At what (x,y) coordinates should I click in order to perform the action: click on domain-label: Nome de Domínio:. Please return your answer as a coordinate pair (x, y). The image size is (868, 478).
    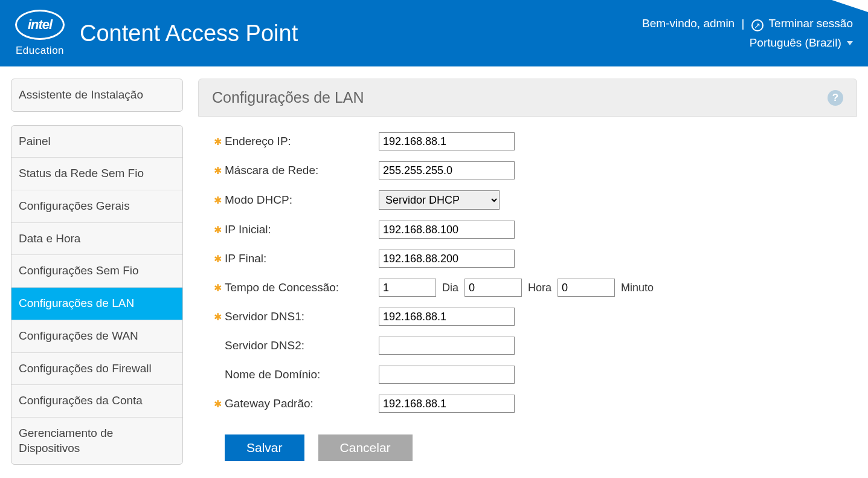
    Looking at the image, I should click on (302, 375).